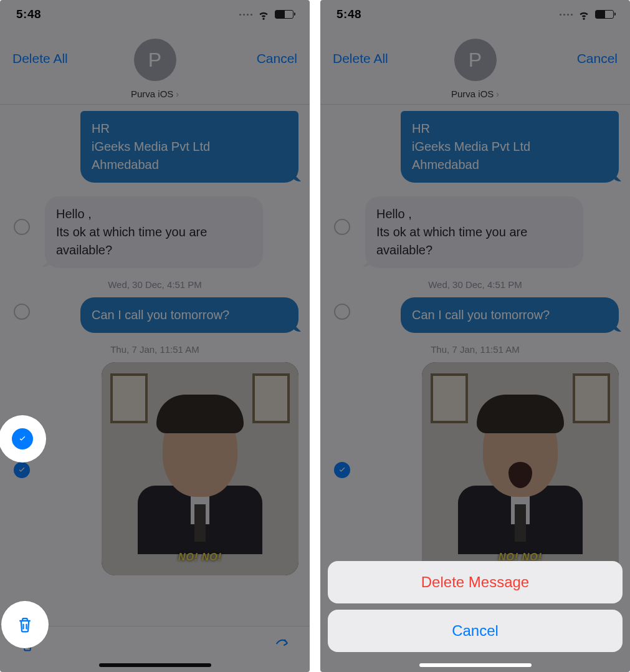  What do you see at coordinates (282, 645) in the screenshot?
I see `share-icon` at bounding box center [282, 645].